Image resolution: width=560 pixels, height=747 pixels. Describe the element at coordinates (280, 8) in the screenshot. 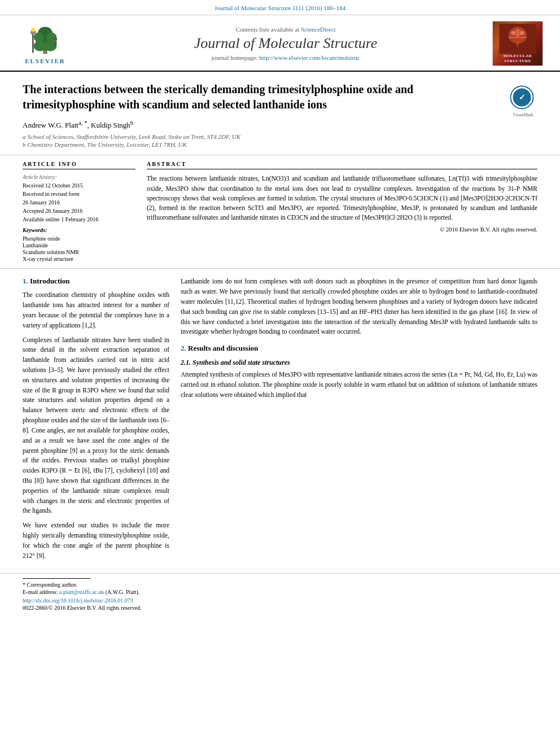

I see `journal-reference: Journal of Molecular Structure 1111 (201…` at that location.